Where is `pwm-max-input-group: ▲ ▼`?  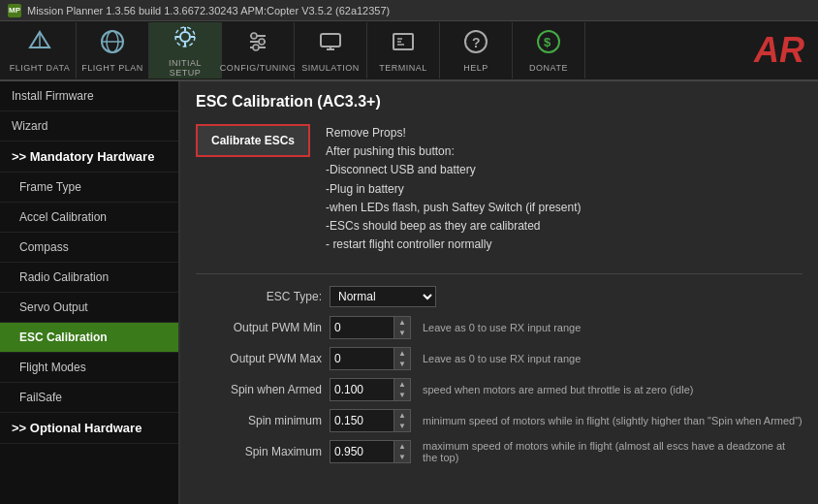 pwm-max-input-group: ▲ ▼ is located at coordinates (370, 359).